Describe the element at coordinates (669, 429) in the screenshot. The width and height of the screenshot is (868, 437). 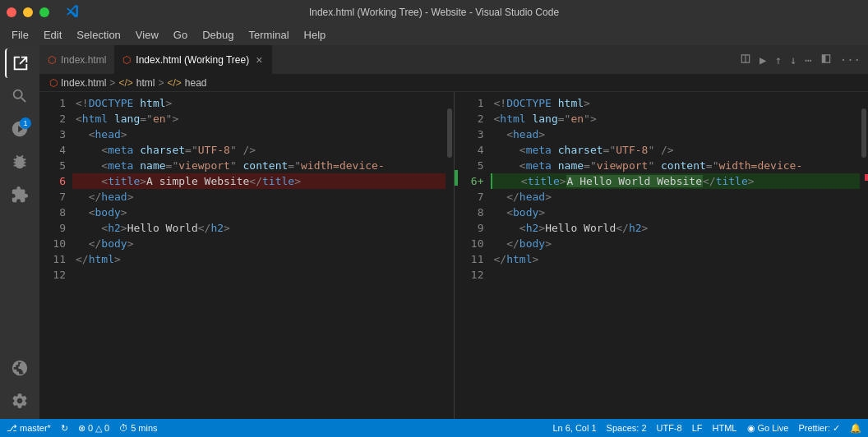
I see `status-encoding: UTF-8` at that location.